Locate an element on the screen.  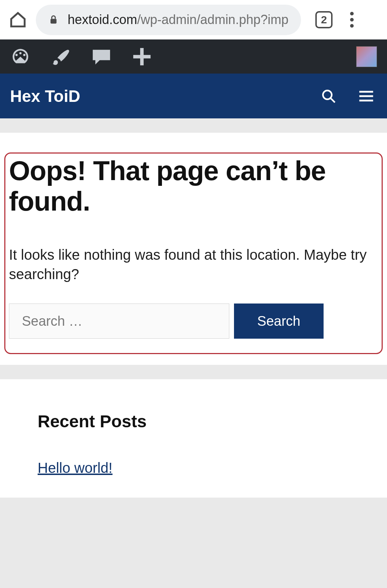
browser-chrome: hextoid.com/wp-admin/admin.php?imp 2 is located at coordinates (194, 20).